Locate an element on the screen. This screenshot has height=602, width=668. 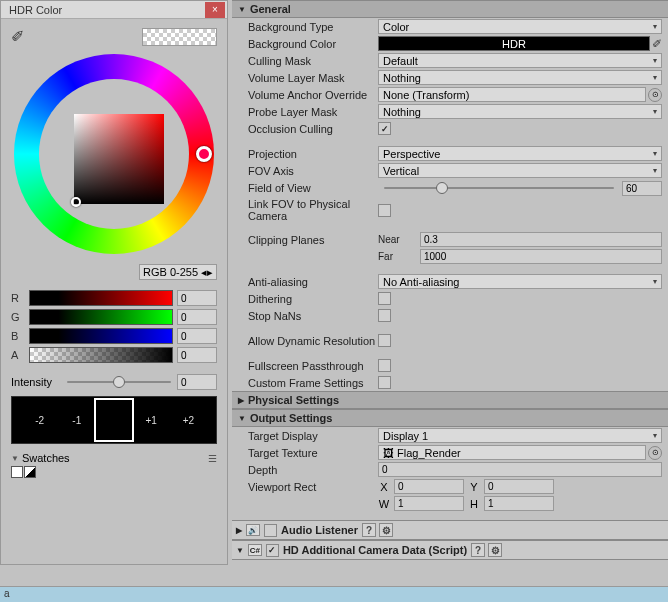
viewport-h-input is located at coordinates (519, 504).